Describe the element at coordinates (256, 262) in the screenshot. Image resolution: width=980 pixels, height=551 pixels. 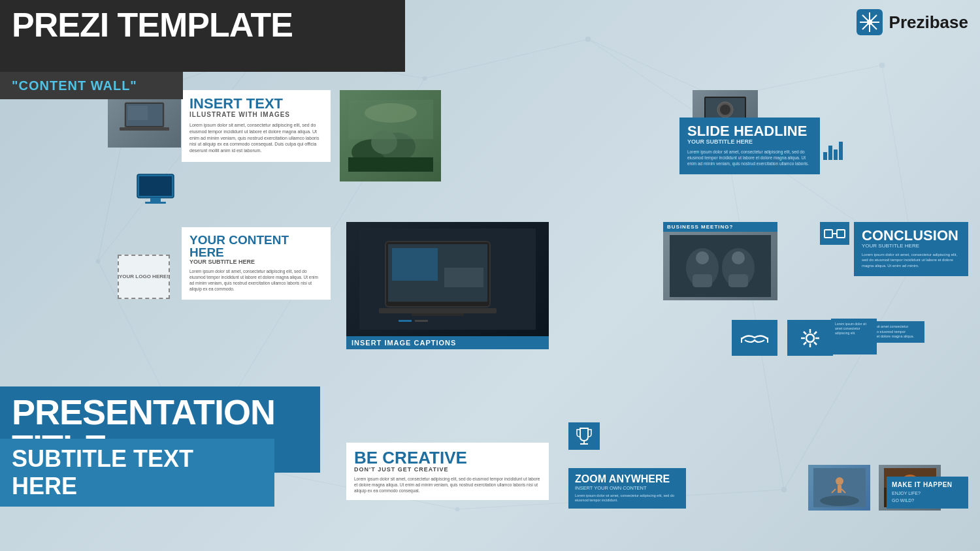
I see `your-content-subtitle: YOUR SUBTITLE HERE` at that location.